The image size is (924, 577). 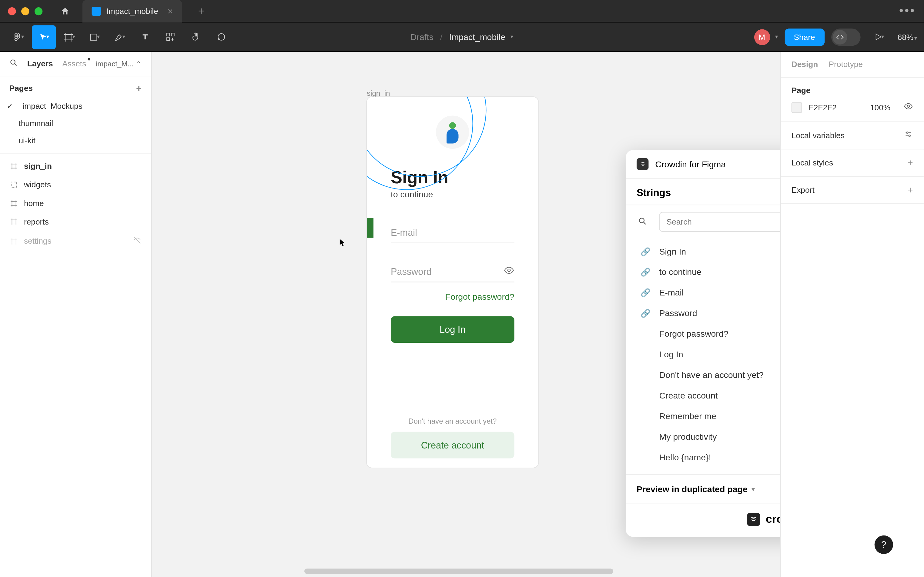 What do you see at coordinates (40, 64) in the screenshot?
I see `layers-tab: Layers` at bounding box center [40, 64].